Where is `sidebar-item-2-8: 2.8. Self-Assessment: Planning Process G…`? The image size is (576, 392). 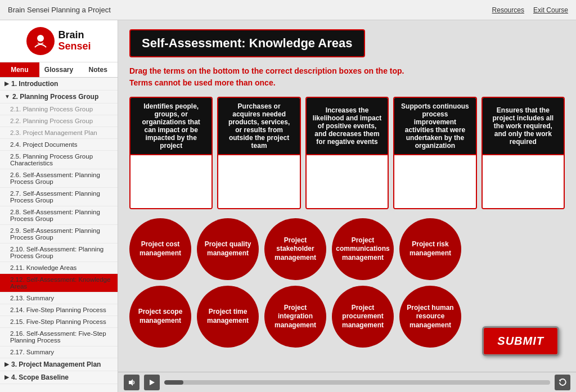 sidebar-item-2-8: 2.8. Self-Assessment: Planning Process G… is located at coordinates (58, 216).